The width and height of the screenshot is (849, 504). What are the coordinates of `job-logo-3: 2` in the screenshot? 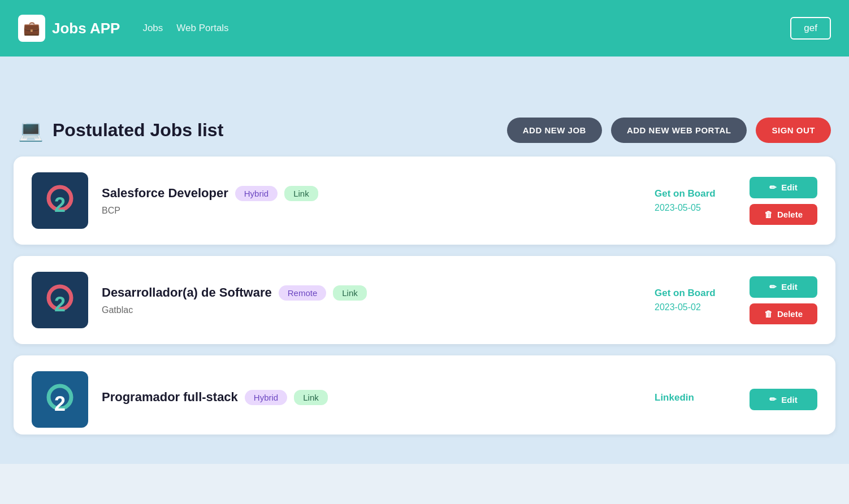 It's located at (60, 399).